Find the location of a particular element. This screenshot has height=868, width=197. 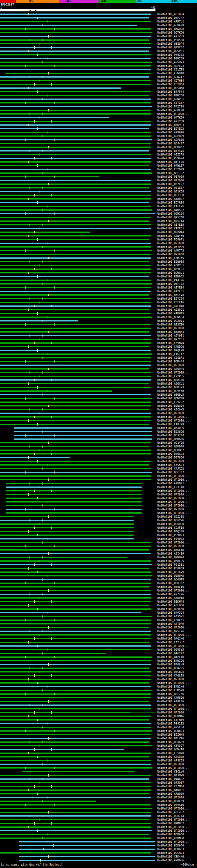

hit-label: UniRef100_Q4TK99 is located at coordinates (171, 118).